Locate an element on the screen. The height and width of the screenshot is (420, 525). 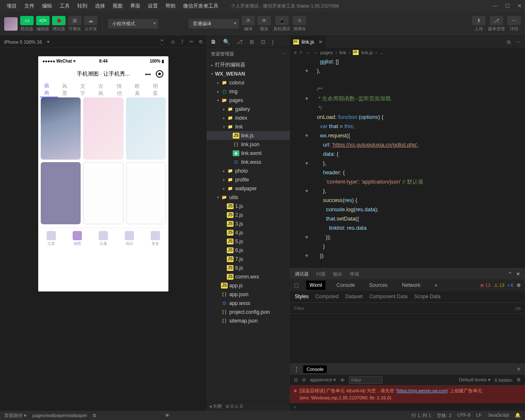
compile-select: 普通编译 is located at coordinates (214, 24).